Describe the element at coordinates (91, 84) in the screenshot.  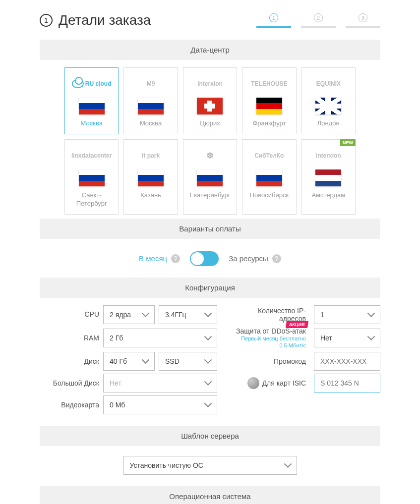
I see `dc-logo: RU cloud` at that location.